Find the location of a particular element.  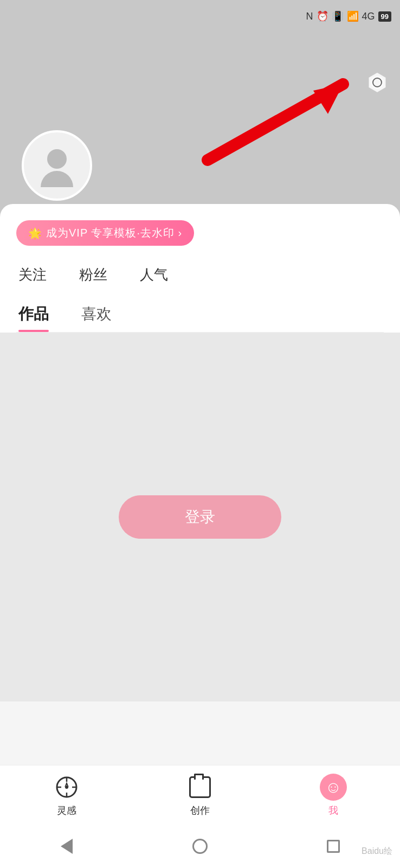

tab-works: 作品 is located at coordinates (34, 318).